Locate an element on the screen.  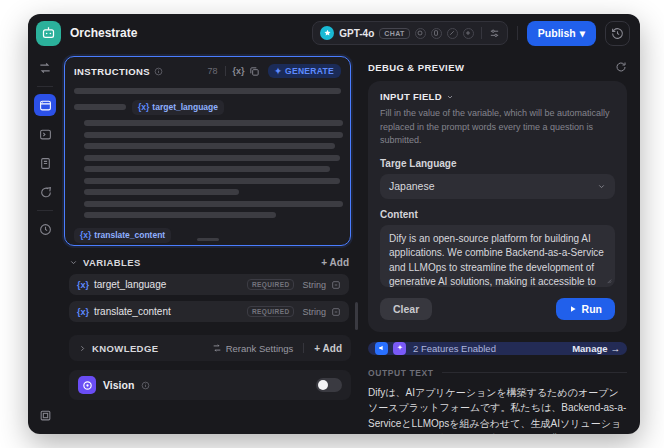
instructions-header: INSTRUCTIONS 78 {x} ✦ GENERATE is located at coordinates (208, 70).